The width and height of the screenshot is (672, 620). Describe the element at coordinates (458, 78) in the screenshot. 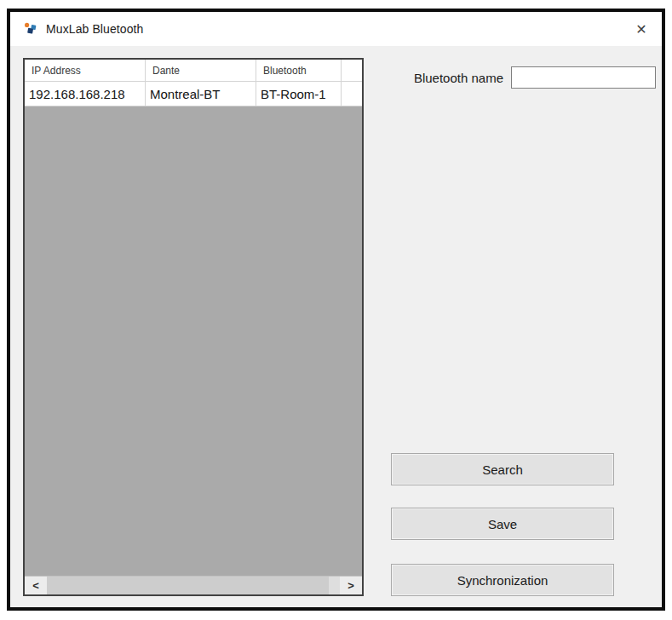

I see `bluetooth-name-label: Bluetooth name` at that location.